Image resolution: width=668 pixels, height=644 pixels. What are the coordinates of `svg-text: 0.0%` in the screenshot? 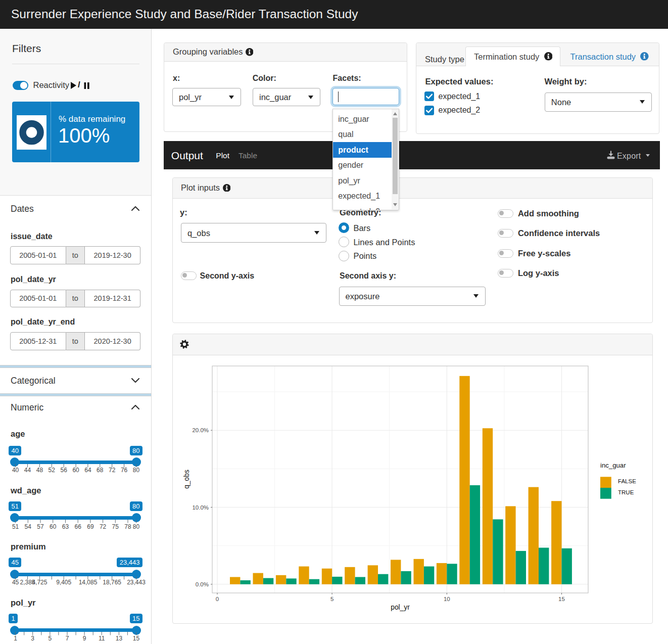 It's located at (202, 584).